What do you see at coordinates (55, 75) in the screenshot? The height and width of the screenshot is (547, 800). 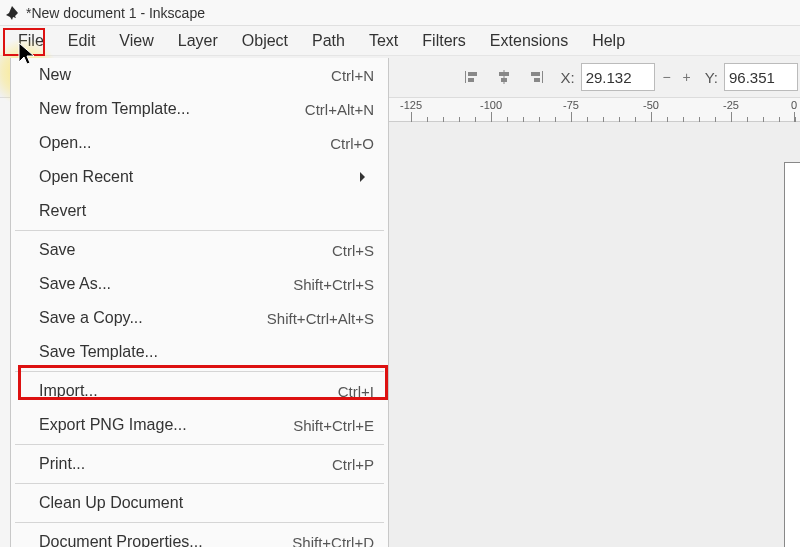 I see `menu-item-label: New` at bounding box center [55, 75].